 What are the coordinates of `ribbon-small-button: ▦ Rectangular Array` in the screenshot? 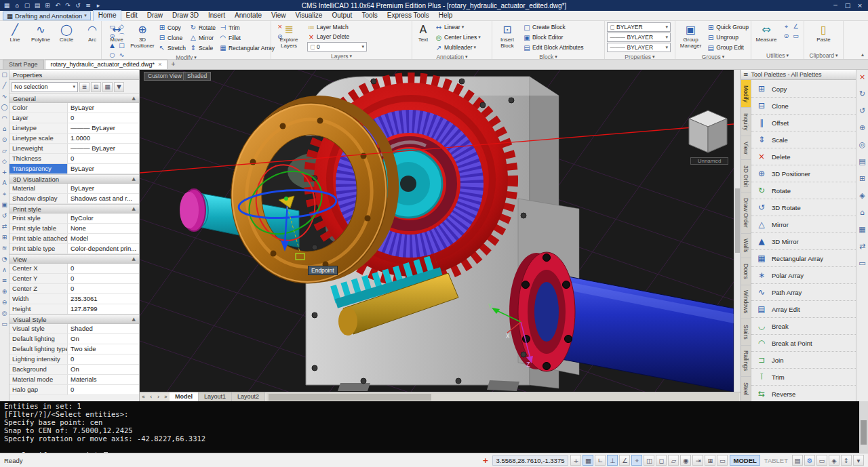 It's located at (247, 48).